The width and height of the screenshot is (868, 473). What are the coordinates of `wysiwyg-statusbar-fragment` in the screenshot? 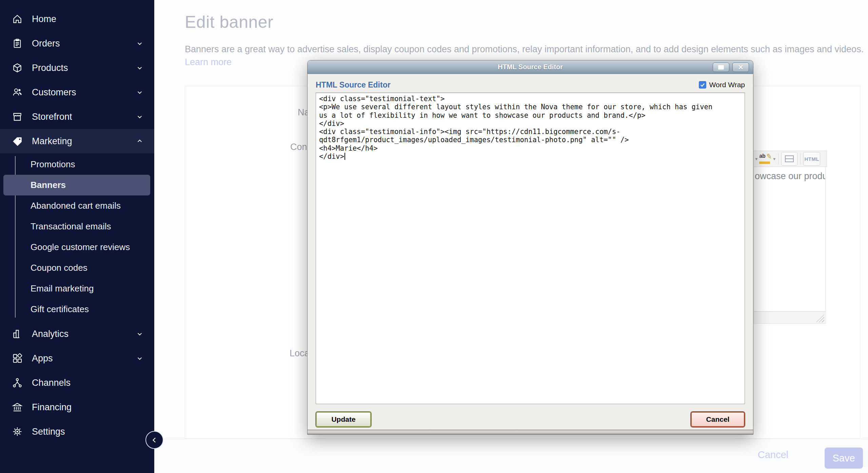 It's located at (790, 318).